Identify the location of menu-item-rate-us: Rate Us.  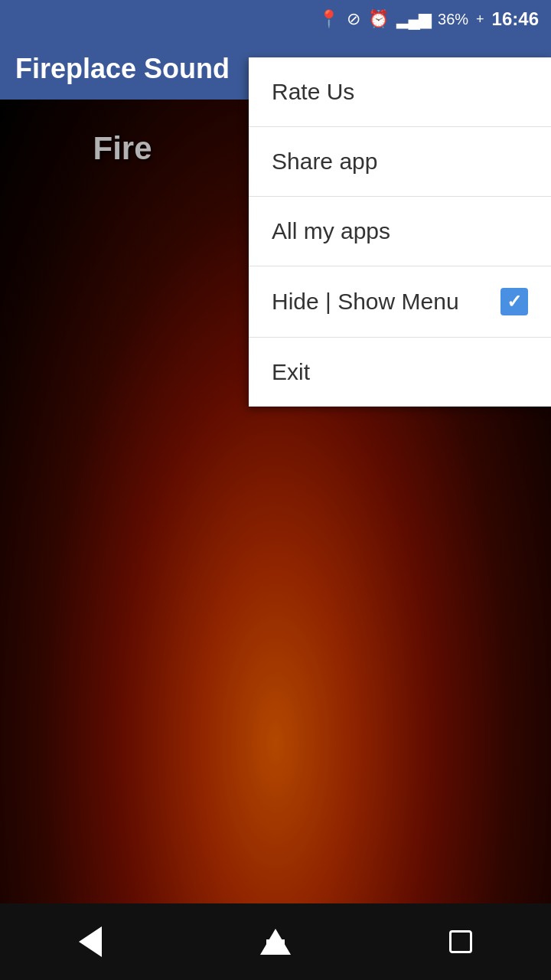
(399, 92).